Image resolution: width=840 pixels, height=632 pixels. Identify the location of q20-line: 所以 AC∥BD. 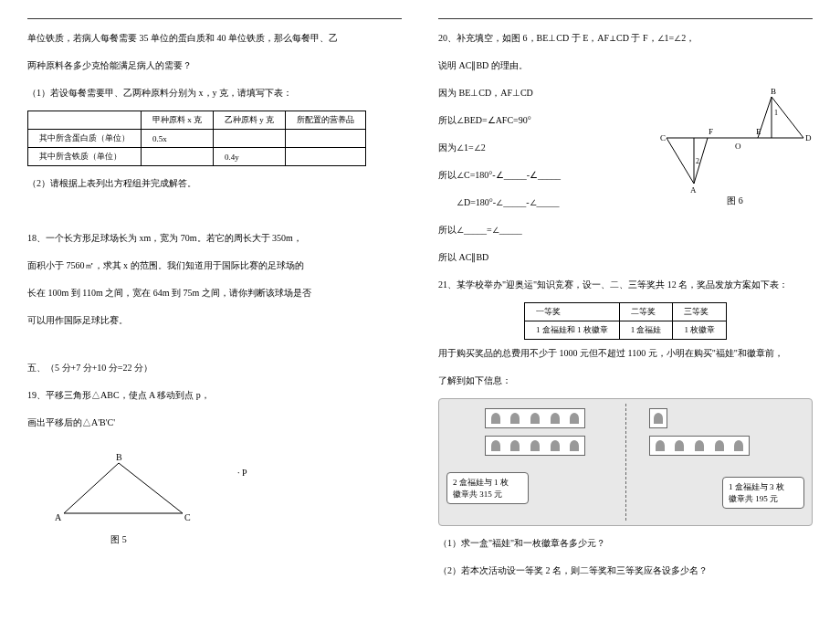
(625, 258).